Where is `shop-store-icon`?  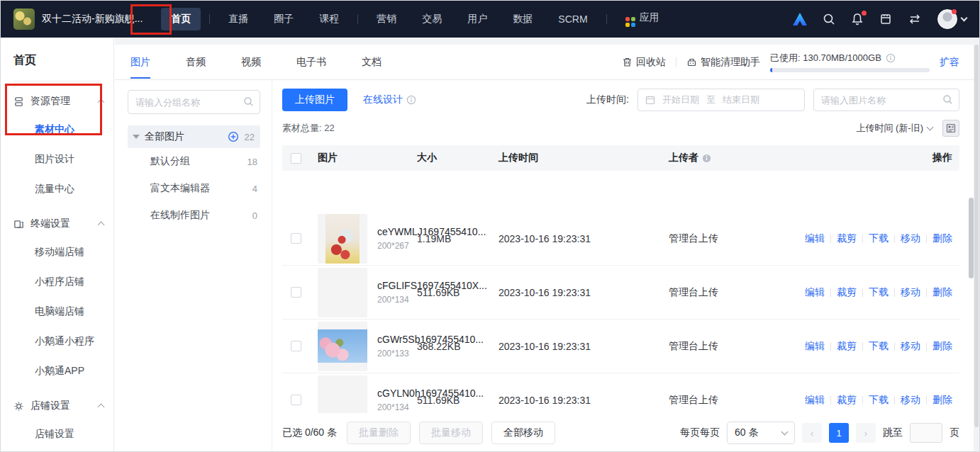
shop-store-icon is located at coordinates (886, 19).